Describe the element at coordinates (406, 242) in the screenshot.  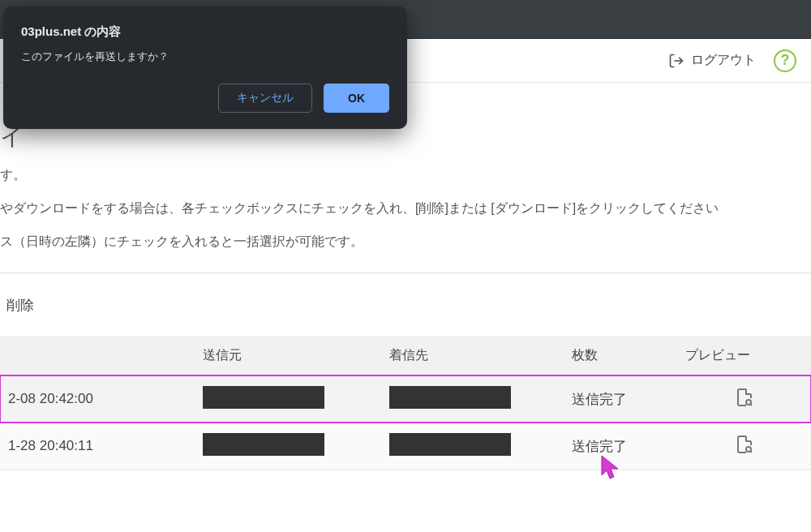
I see `page-desc-3: ス（日時の左隣）にチェックを入れると一括選択が可能です。` at that location.